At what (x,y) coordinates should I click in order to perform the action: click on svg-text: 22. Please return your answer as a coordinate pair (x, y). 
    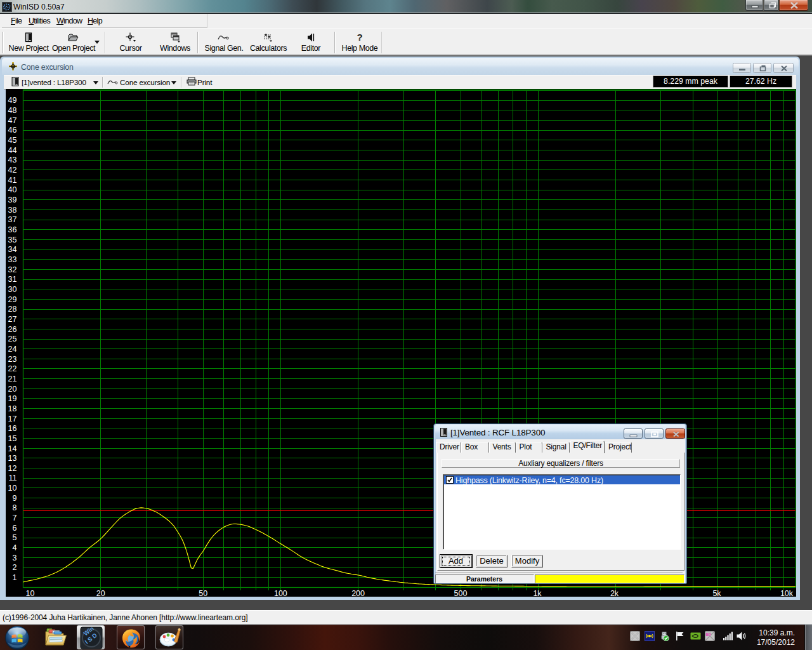
    Looking at the image, I should click on (13, 369).